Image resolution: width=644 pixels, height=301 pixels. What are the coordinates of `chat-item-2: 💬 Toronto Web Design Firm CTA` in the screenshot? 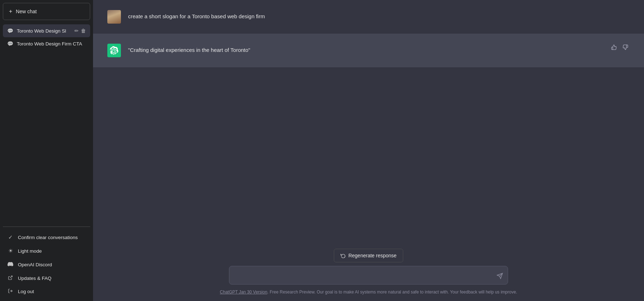 It's located at (47, 44).